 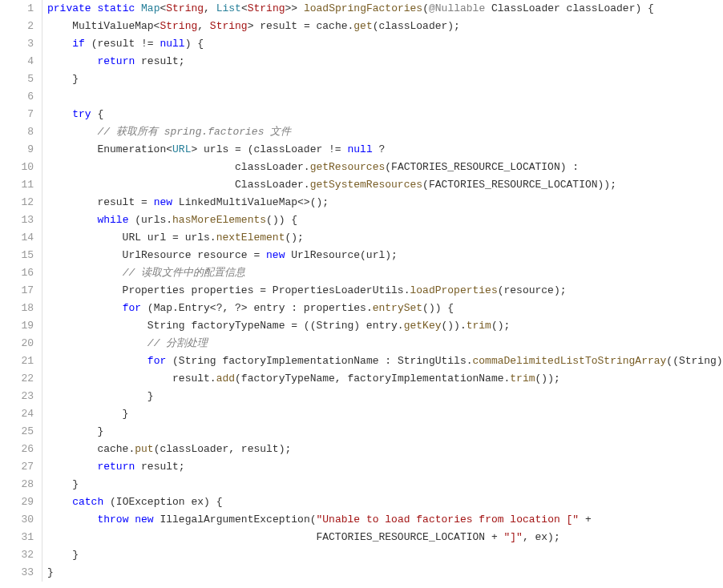 What do you see at coordinates (17, 520) in the screenshot?
I see `line-number: 30` at bounding box center [17, 520].